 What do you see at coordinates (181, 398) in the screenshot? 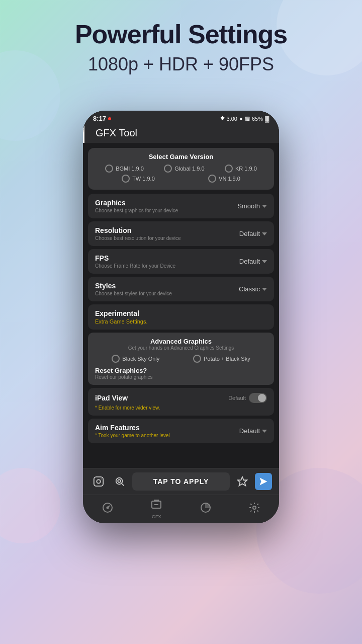
I see `ipad-header: iPad View Default` at bounding box center [181, 398].